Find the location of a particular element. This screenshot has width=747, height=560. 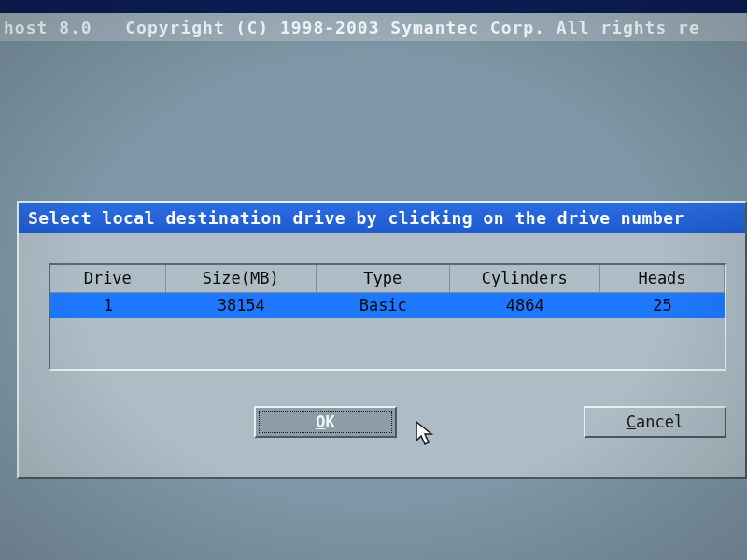

app-header: host 8.0 Copyright (C) 1998-2003 Symante… is located at coordinates (374, 27).